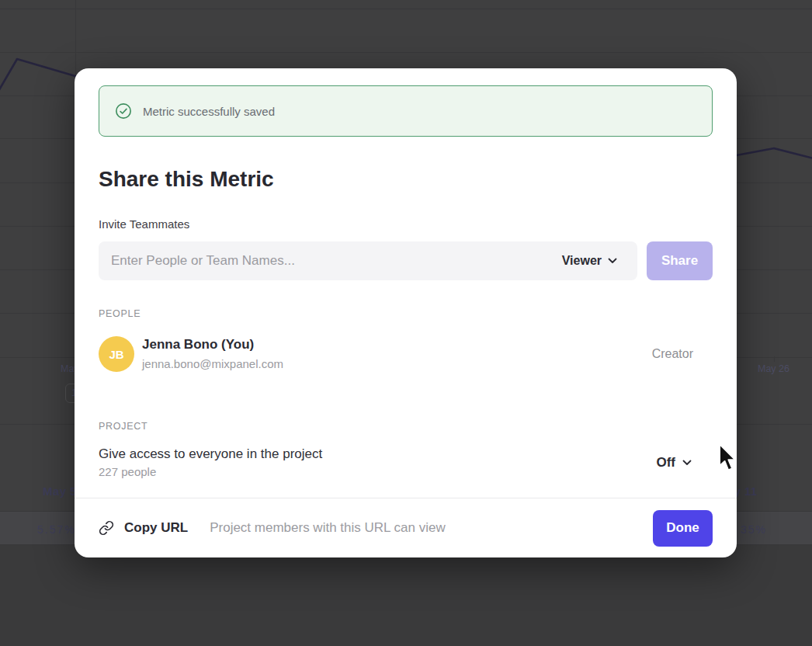  I want to click on avatar: JB, so click(116, 354).